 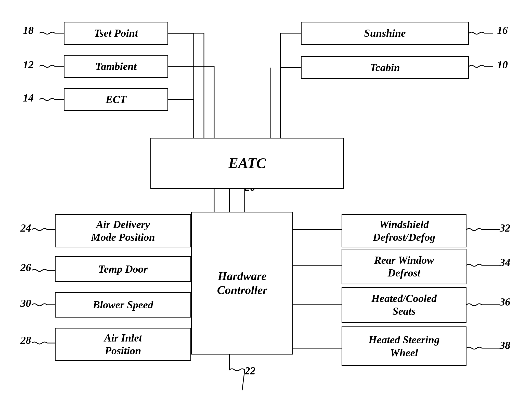 I want to click on air-delivery-box: Air Delivery Mode Position, so click(x=123, y=231).